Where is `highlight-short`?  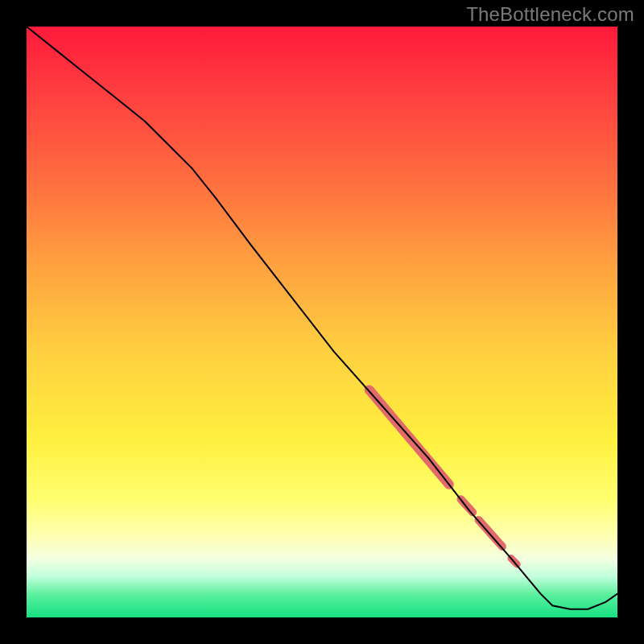
highlight-short is located at coordinates (491, 533).